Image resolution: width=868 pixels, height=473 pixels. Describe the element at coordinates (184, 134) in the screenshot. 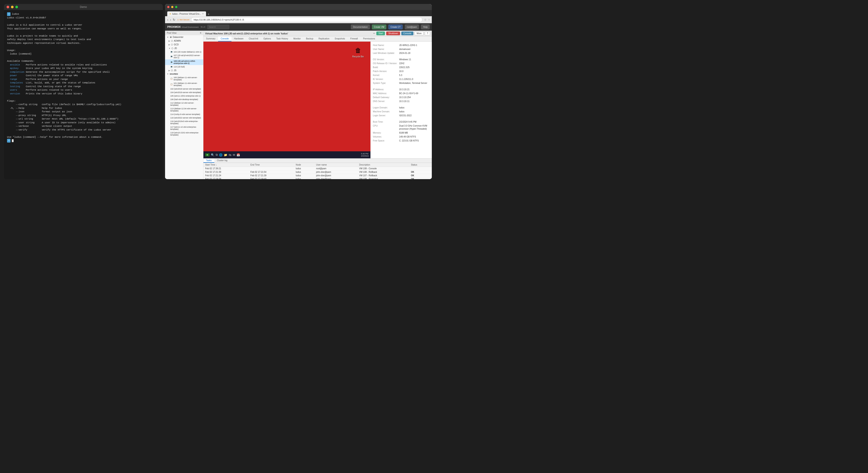

I see `sidebar-tpl-118: 118 (win10-21h2-x64-enterprise-template)` at that location.